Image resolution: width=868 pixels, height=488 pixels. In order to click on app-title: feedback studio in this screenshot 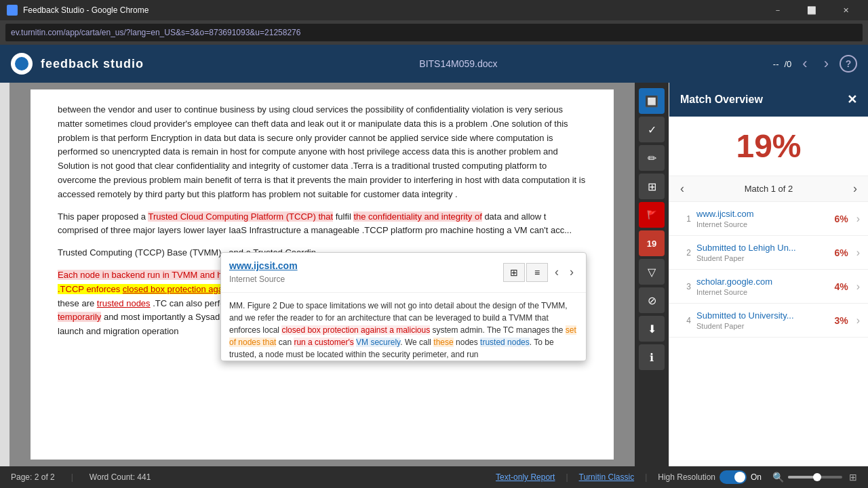, I will do `click(92, 64)`.